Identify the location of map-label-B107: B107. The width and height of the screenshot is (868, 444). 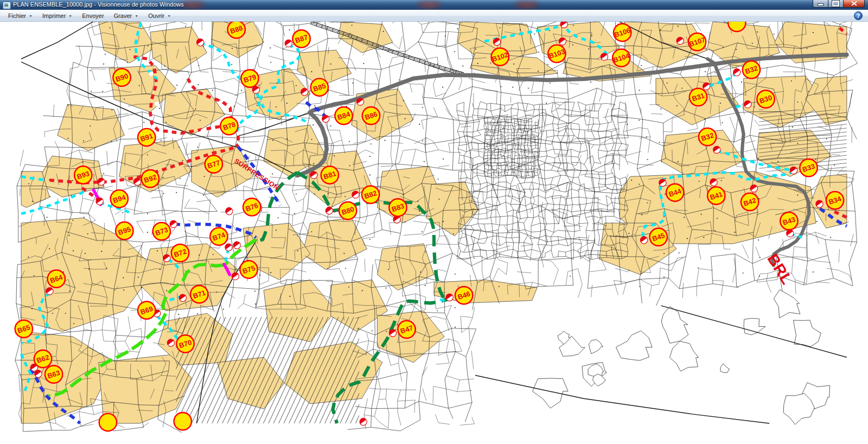
(697, 42).